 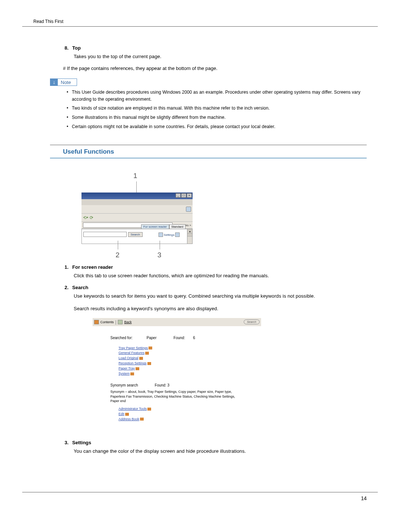 I want to click on window-content: For screen reader Standard Search Settin…, so click(x=137, y=236).